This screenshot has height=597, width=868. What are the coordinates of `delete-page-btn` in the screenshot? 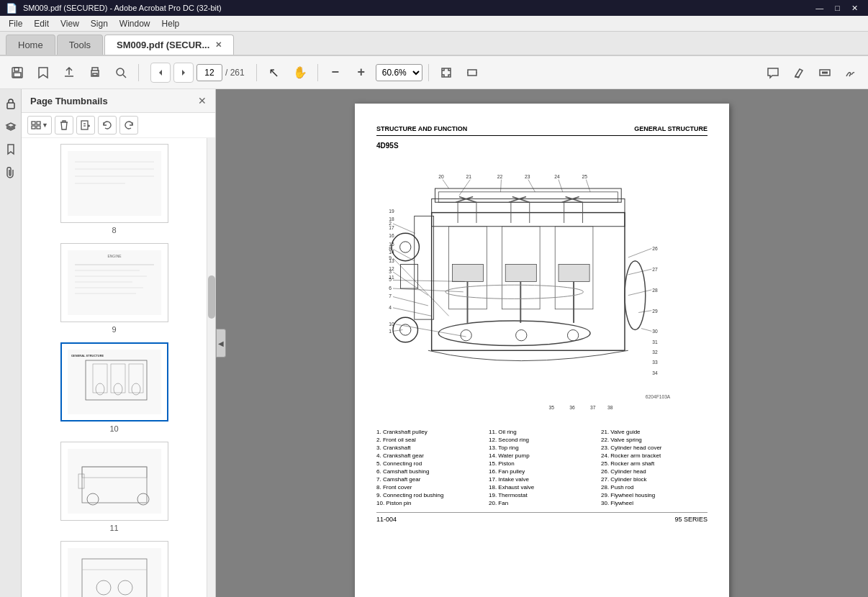 It's located at (64, 125).